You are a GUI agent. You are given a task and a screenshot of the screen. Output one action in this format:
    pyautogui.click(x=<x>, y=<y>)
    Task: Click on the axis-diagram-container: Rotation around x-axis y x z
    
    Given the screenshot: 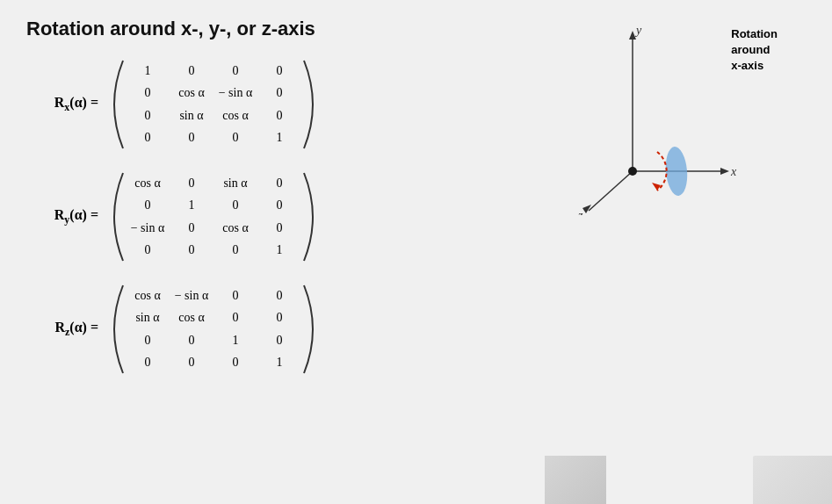 What is the action you would take?
    pyautogui.click(x=663, y=120)
    